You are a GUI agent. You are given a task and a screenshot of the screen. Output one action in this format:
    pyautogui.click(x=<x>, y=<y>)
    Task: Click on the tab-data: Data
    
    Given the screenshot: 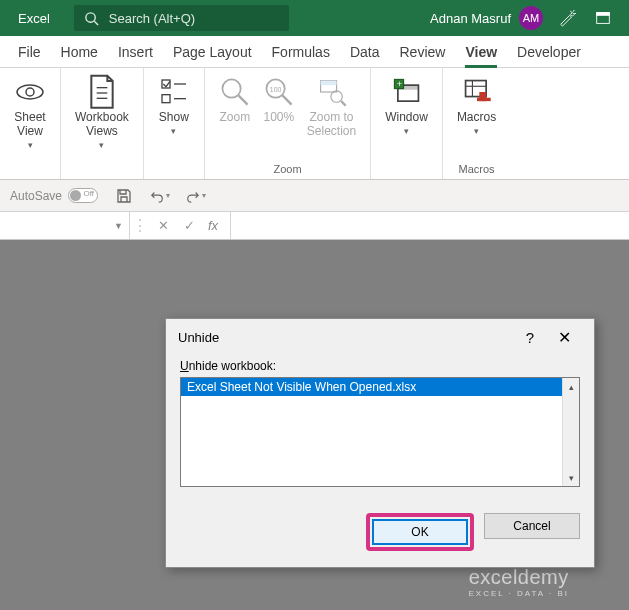 What is the action you would take?
    pyautogui.click(x=365, y=52)
    